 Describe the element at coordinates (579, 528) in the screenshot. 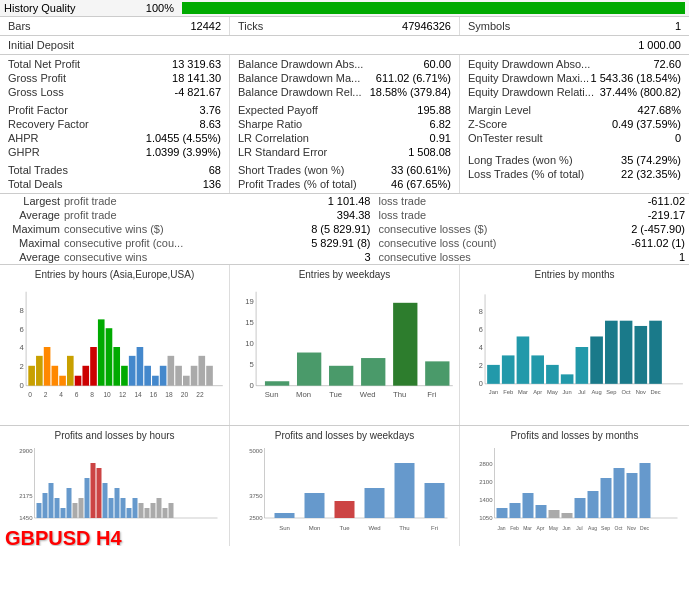

I see `svg-text: Jul` at that location.